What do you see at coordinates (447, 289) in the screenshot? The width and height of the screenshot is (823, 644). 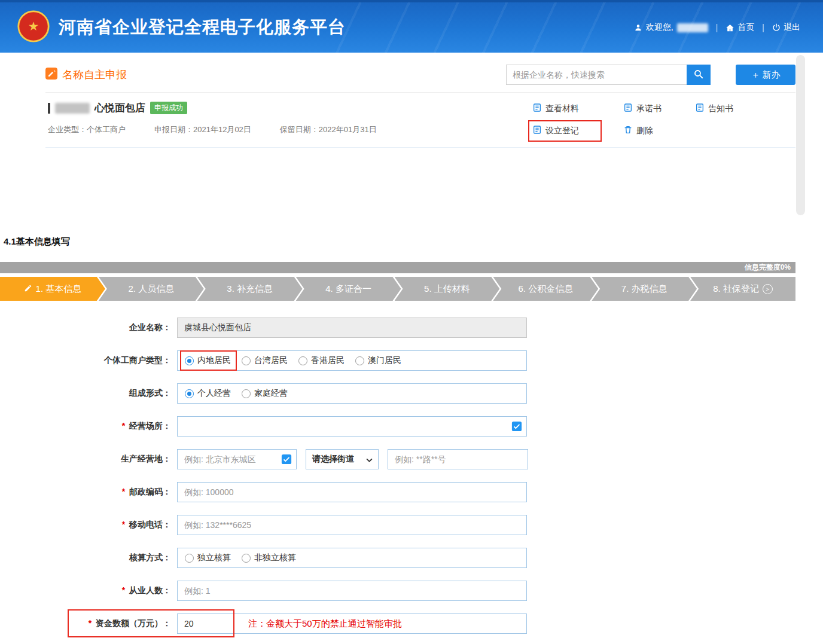 I see `step-label: 5. 上传材料` at bounding box center [447, 289].